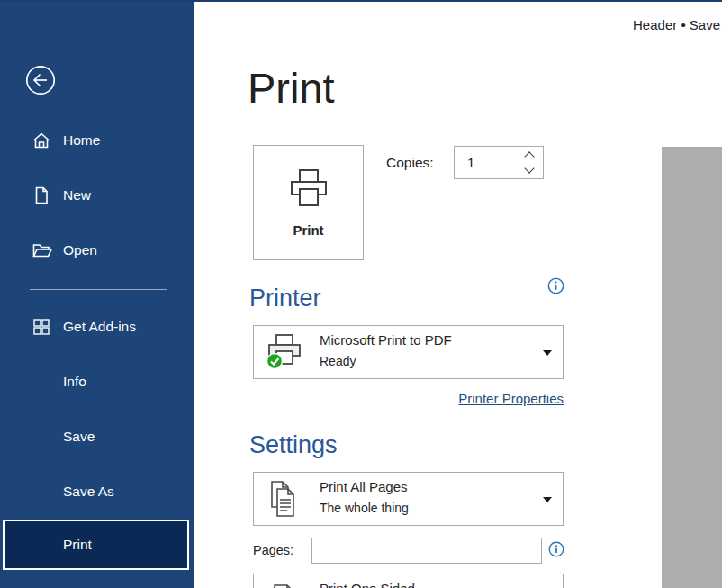  I want to click on sidebar-item-label: Save As, so click(88, 492).